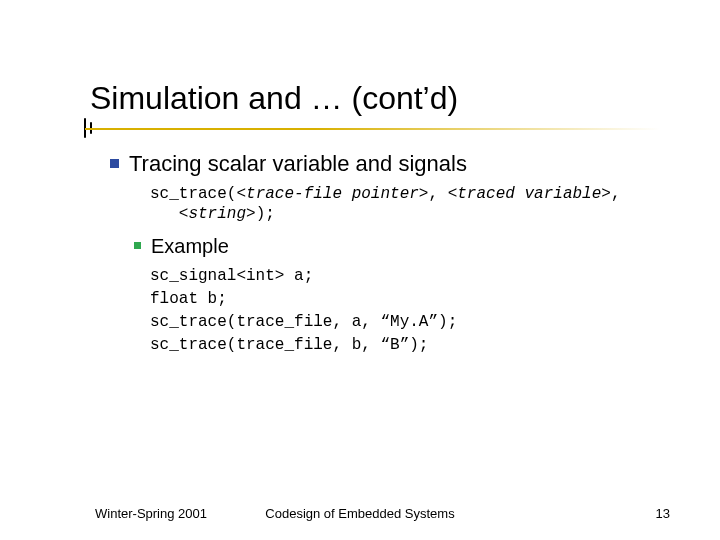 The image size is (720, 540). What do you see at coordinates (663, 514) in the screenshot?
I see `footer-page-number: 13` at bounding box center [663, 514].